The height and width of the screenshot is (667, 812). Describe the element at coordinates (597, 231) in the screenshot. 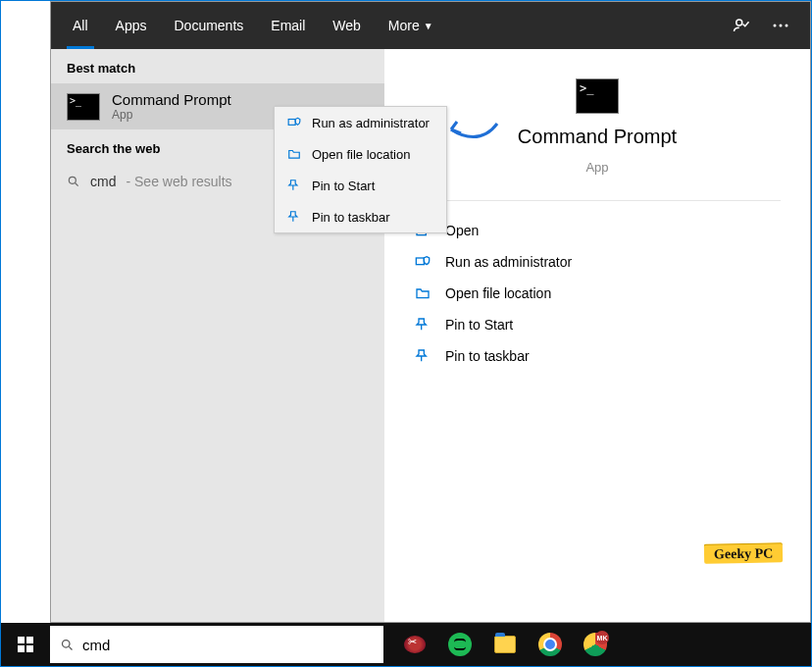

I see `action-open: Open` at that location.